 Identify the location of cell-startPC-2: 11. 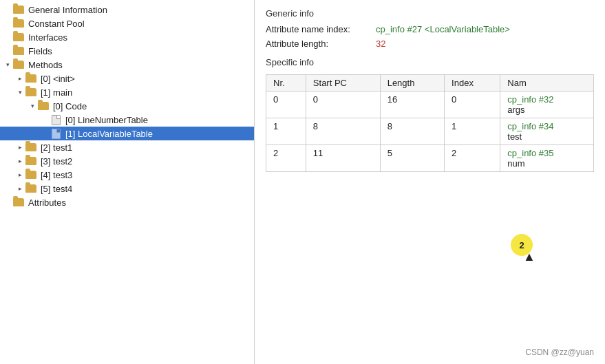
(343, 158).